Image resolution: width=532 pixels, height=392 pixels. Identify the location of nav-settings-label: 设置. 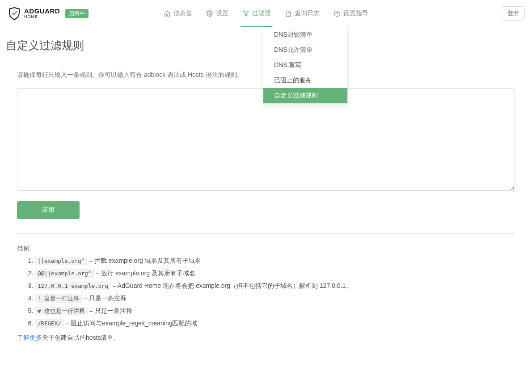
(222, 13).